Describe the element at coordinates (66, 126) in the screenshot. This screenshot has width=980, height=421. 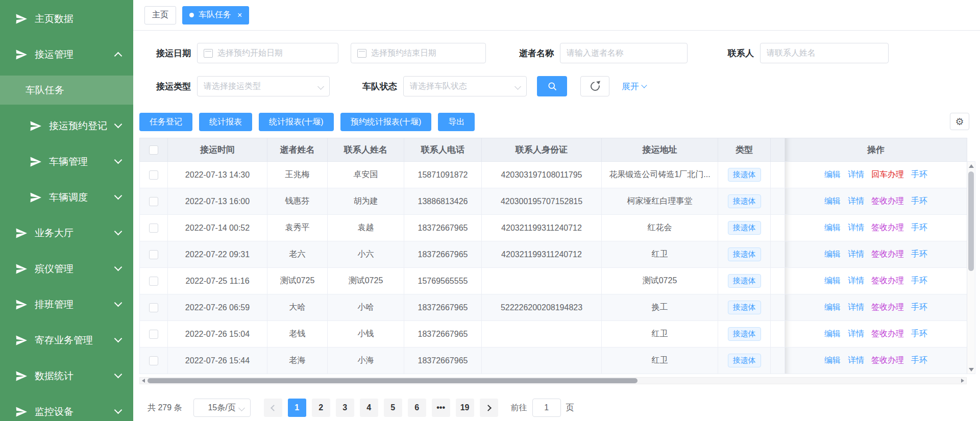
I see `sidebar-item: 接运预约登记` at that location.